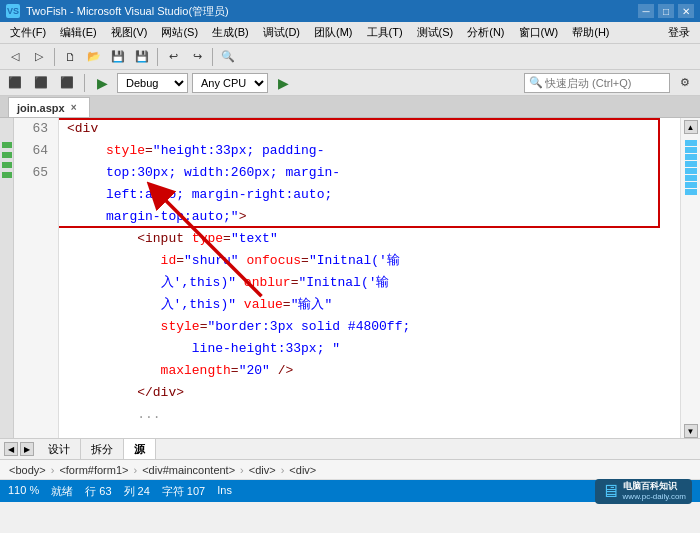 This screenshot has width=700, height=533. What do you see at coordinates (13, 11) in the screenshot?
I see `app-icon: VS` at bounding box center [13, 11].